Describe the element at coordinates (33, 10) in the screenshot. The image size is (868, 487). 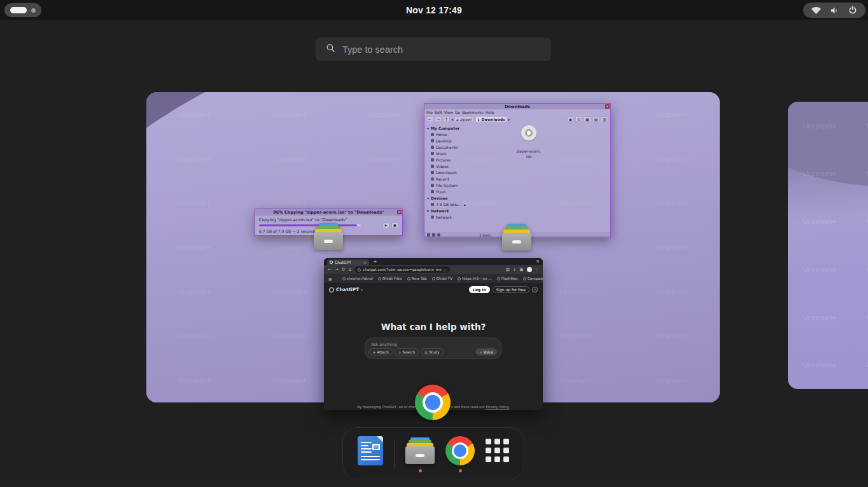
I see `workspace-dot` at that location.